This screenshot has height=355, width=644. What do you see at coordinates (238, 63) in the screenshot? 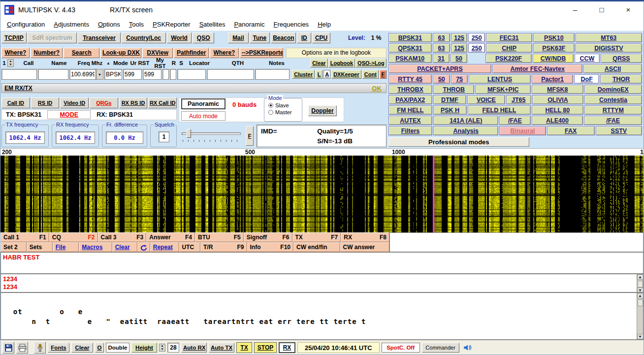
I see `column-header-qth: QTH` at bounding box center [238, 63].